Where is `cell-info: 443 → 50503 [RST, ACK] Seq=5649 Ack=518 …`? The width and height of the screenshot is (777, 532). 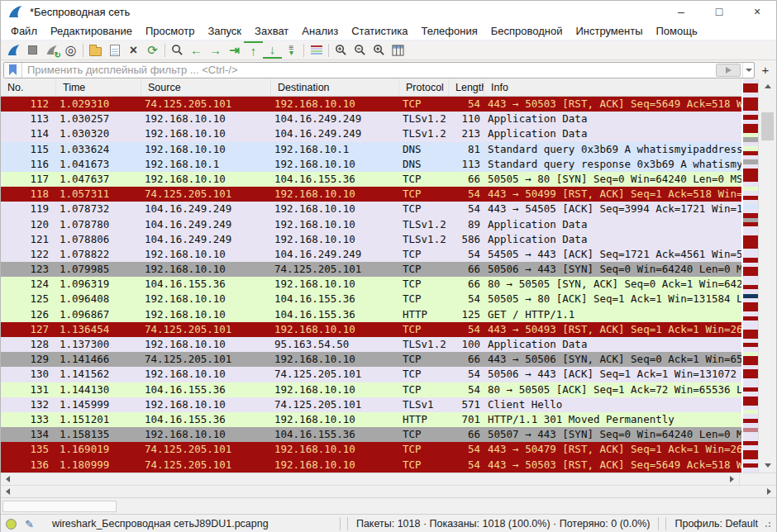 cell-info: 443 → 50503 [RST, ACK] Seq=5649 Ack=518 … is located at coordinates (613, 104).